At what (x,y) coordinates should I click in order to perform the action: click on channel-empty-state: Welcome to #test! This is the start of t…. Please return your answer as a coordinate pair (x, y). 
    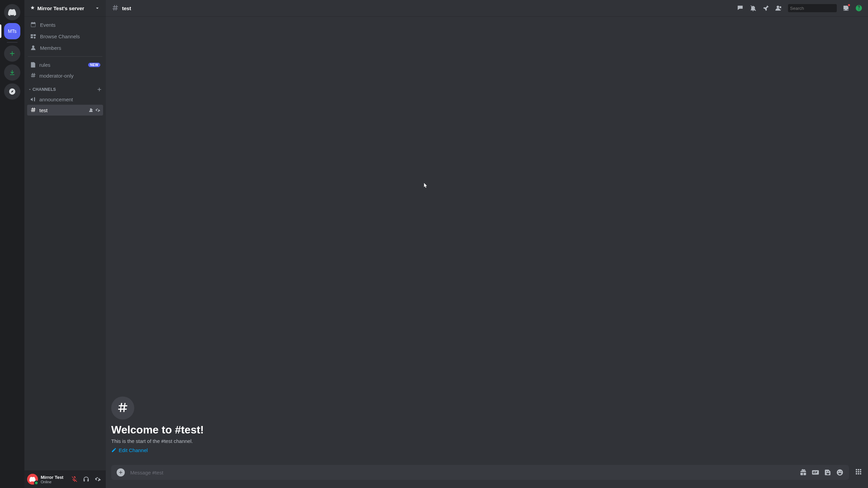
    Looking at the image, I should click on (487, 426).